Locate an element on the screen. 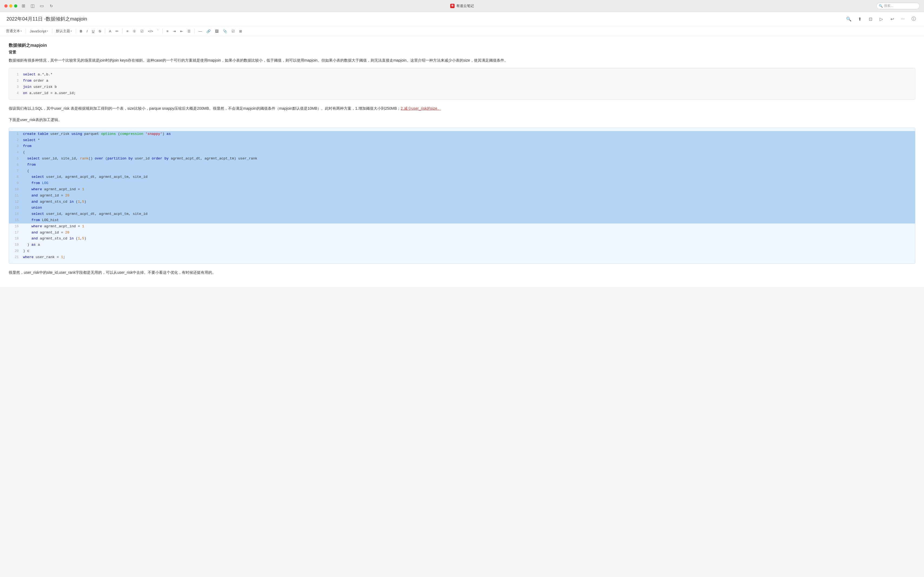 Image resolution: width=924 pixels, height=577 pixels. page-title: 2022年04月11日 -数据倾斜之mapjoin is located at coordinates (47, 19).